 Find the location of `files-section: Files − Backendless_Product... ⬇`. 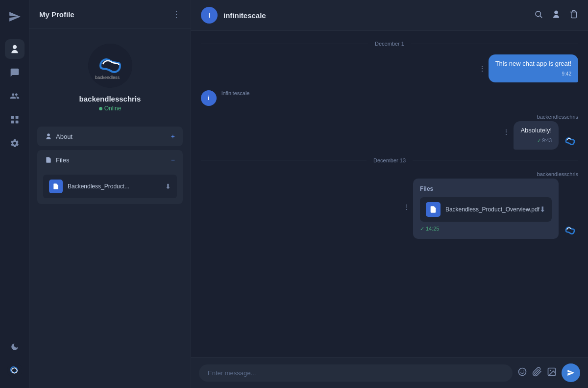

files-section: Files − Backendless_Product... ⬇ is located at coordinates (110, 177).